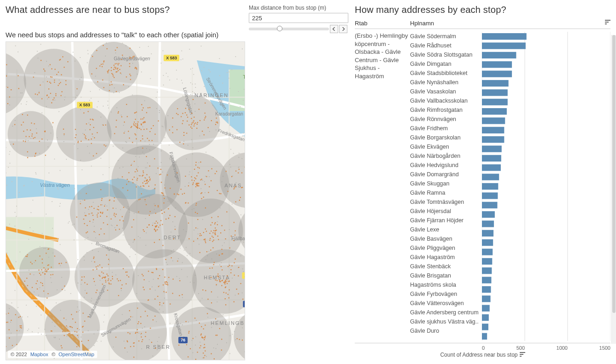  What do you see at coordinates (446, 55) in the screenshot?
I see `hplnamn-label: Gävle Södra Slottsgatan` at bounding box center [446, 55].